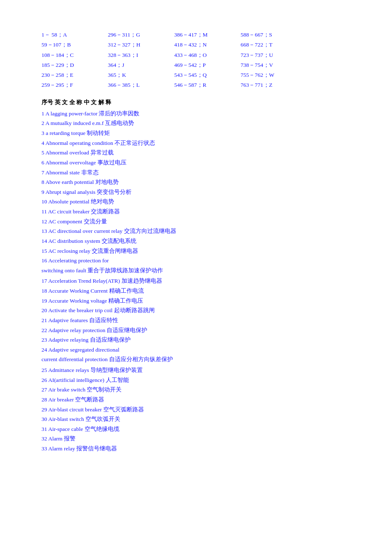 This screenshot has width=392, height=555. Describe the element at coordinates (92, 370) in the screenshot. I see `entry-text: 25 Admittance relays 导纳型继电保护装置` at that location.